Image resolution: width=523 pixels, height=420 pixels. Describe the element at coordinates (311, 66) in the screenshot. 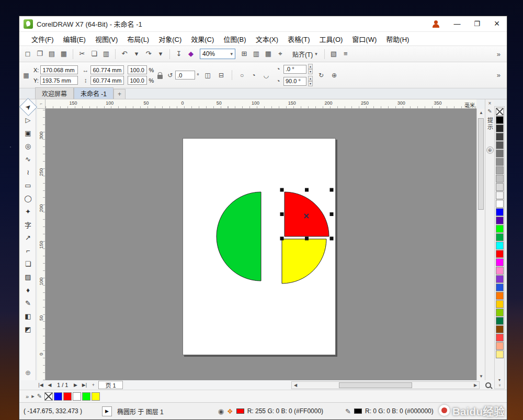

I see `spin-up-icon: ▴` at that location.